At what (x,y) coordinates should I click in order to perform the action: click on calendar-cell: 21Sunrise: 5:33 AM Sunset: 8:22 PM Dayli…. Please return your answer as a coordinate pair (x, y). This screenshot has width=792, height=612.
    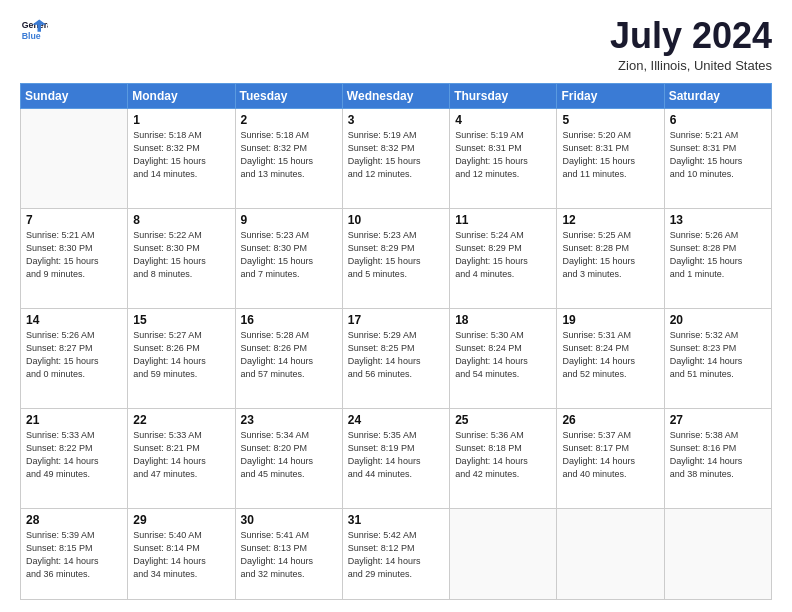
    Looking at the image, I should click on (74, 458).